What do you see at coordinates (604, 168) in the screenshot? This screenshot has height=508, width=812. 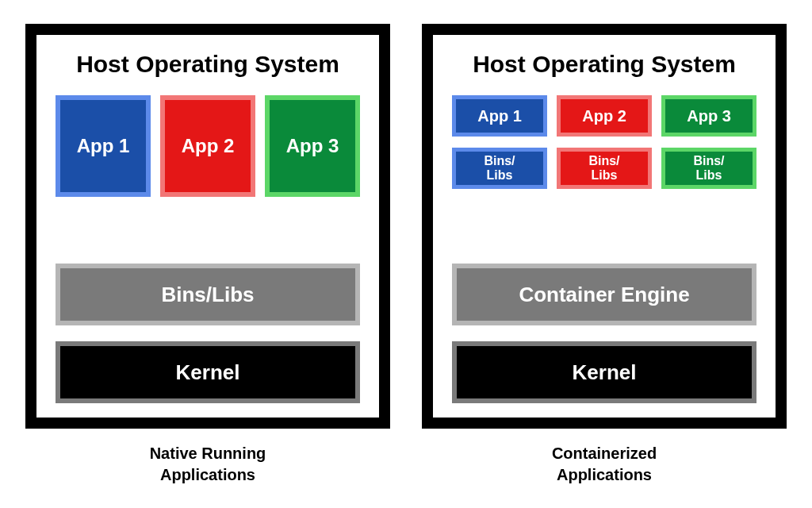 I see `containerized-bins-2: Bins/Libs` at bounding box center [604, 168].